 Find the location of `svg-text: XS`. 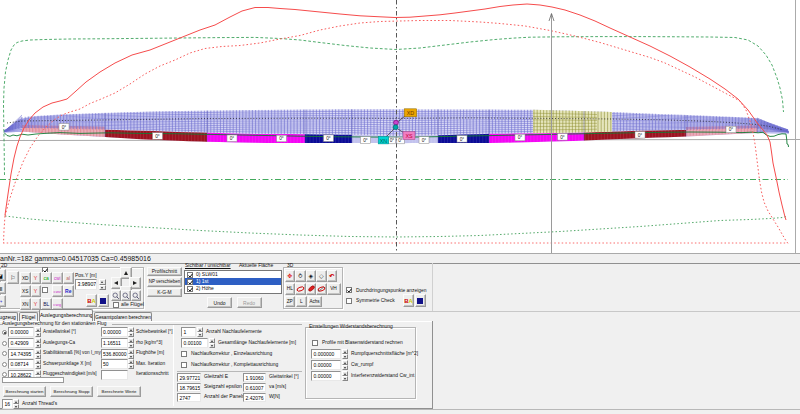

svg-text: XS is located at coordinates (409, 136).